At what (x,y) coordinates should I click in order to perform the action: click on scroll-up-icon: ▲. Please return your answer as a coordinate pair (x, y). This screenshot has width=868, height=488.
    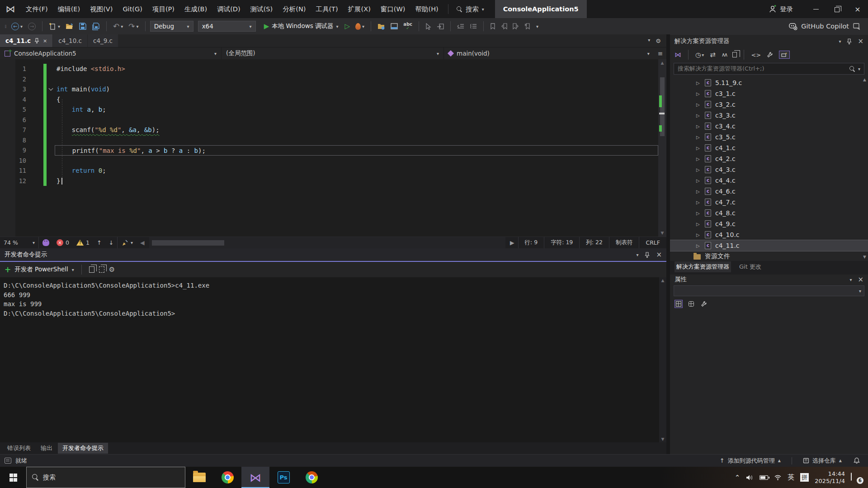
    Looking at the image, I should click on (864, 80).